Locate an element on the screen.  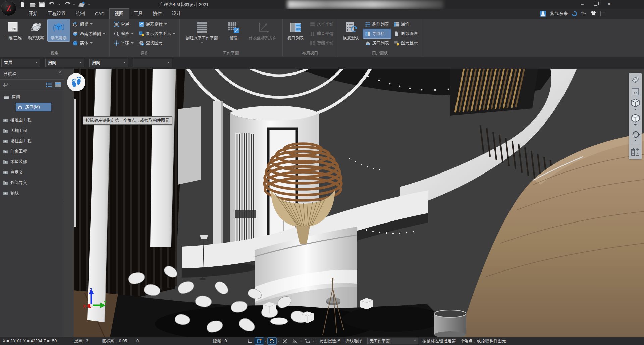
rect-select-mode-icon is located at coordinates (259, 341).